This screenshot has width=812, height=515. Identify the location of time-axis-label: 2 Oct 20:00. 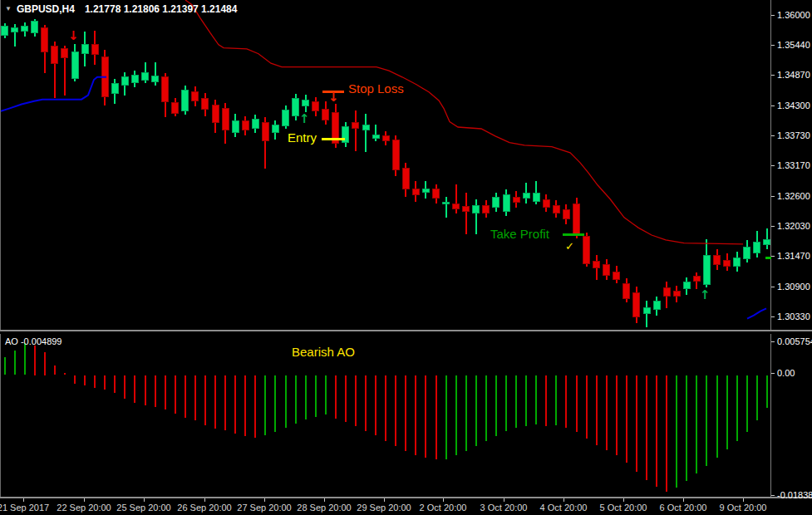
(444, 508).